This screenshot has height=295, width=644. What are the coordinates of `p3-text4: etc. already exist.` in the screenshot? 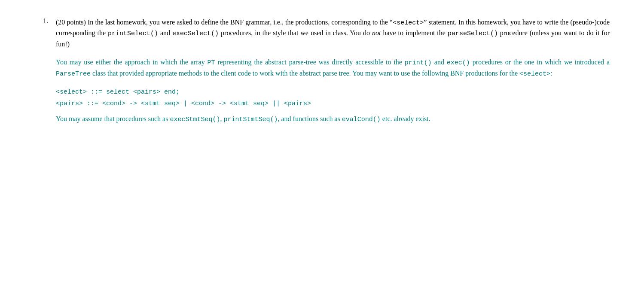 It's located at (406, 119).